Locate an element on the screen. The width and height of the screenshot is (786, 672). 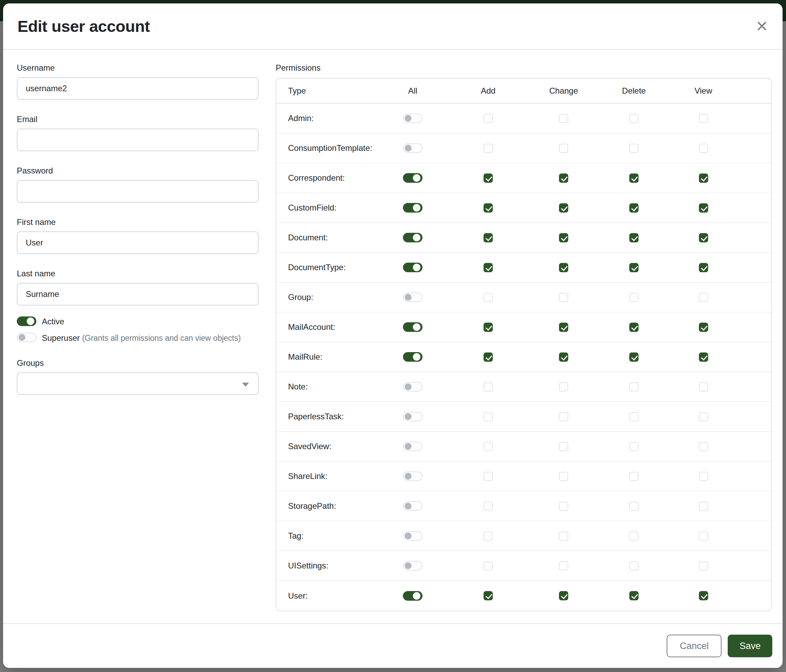
last-name-input is located at coordinates (138, 294).